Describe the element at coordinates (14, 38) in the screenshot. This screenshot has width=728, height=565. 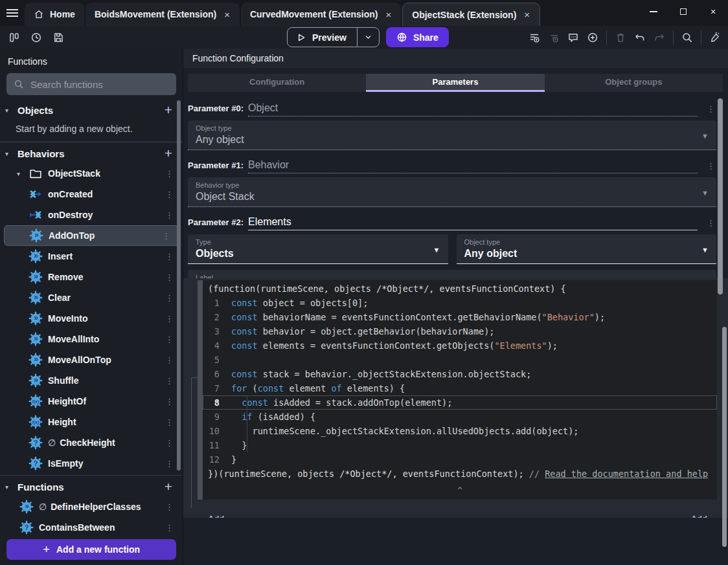
I see `project-manager-icon` at that location.